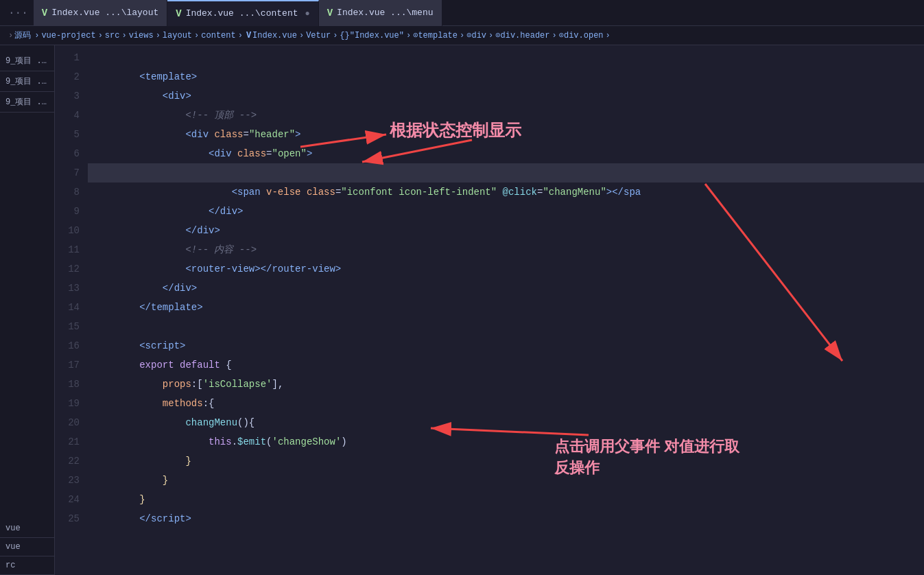 Image resolution: width=924 pixels, height=575 pixels. What do you see at coordinates (416, 36) in the screenshot?
I see `bc-template-icon: ⊙` at bounding box center [416, 36].